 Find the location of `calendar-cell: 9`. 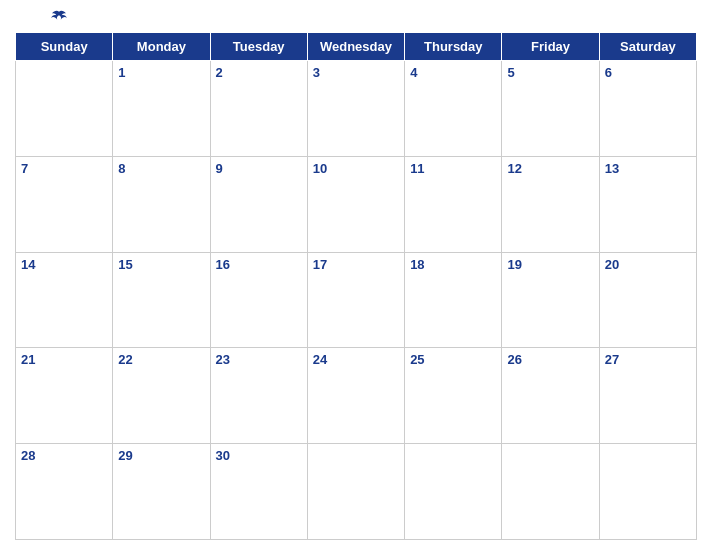

calendar-cell: 9 is located at coordinates (258, 204).